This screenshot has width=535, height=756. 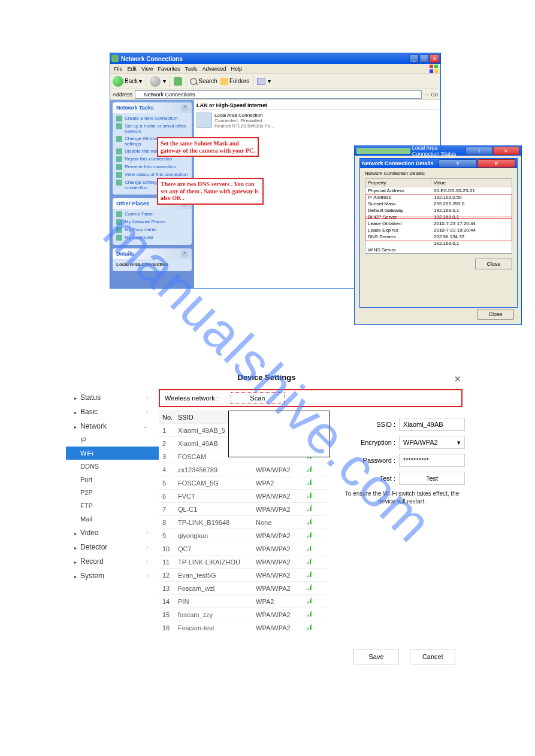 What do you see at coordinates (243, 548) in the screenshot?
I see `wifi-row: 10QC7WPA/WPA2` at bounding box center [243, 548].